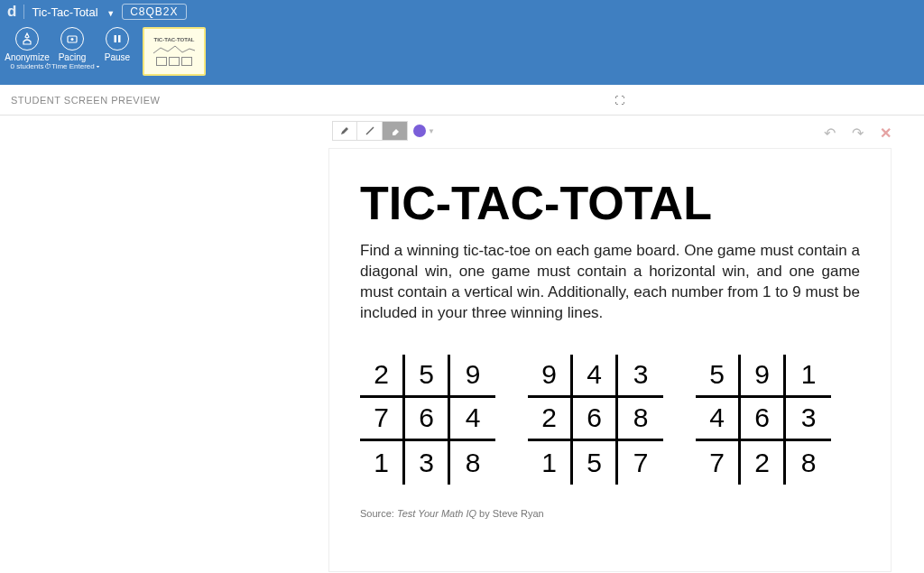 This screenshot has width=924, height=573. Describe the element at coordinates (72, 67) in the screenshot. I see `pacing-sub: ⏱Time Entered ▾` at that location.